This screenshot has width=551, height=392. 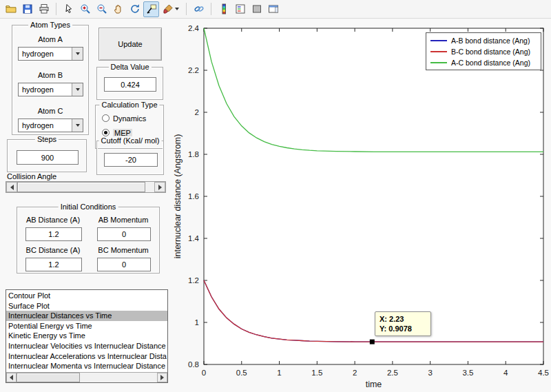 I want to click on radio-mep-label: MEP, so click(x=123, y=133).